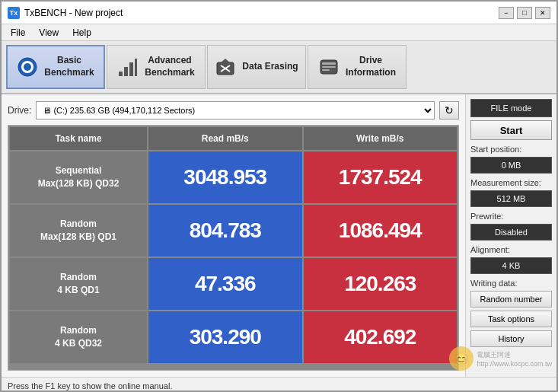 This screenshot has width=558, height=392. What do you see at coordinates (233, 139) in the screenshot?
I see `table-header: Task name Read mB/s Write mB/s` at bounding box center [233, 139].